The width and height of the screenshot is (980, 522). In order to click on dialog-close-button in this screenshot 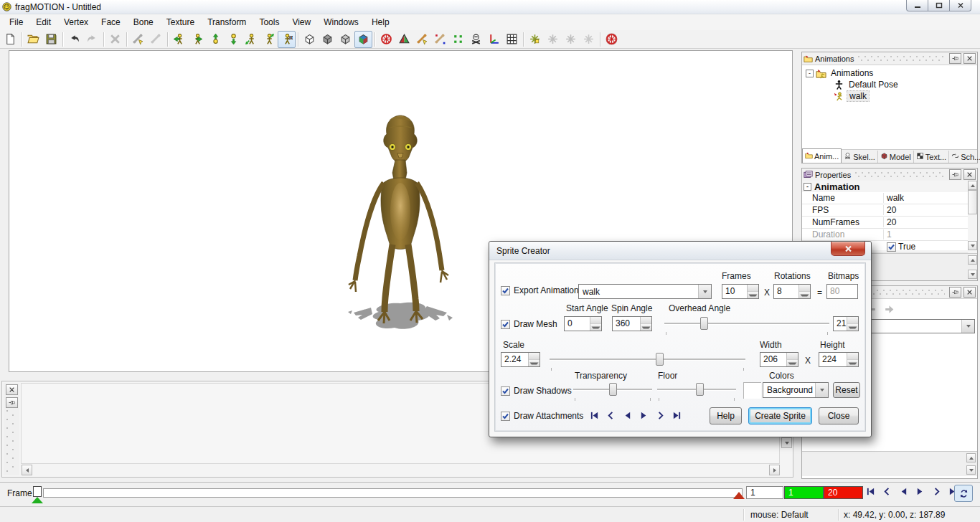, I will do `click(848, 249)`.